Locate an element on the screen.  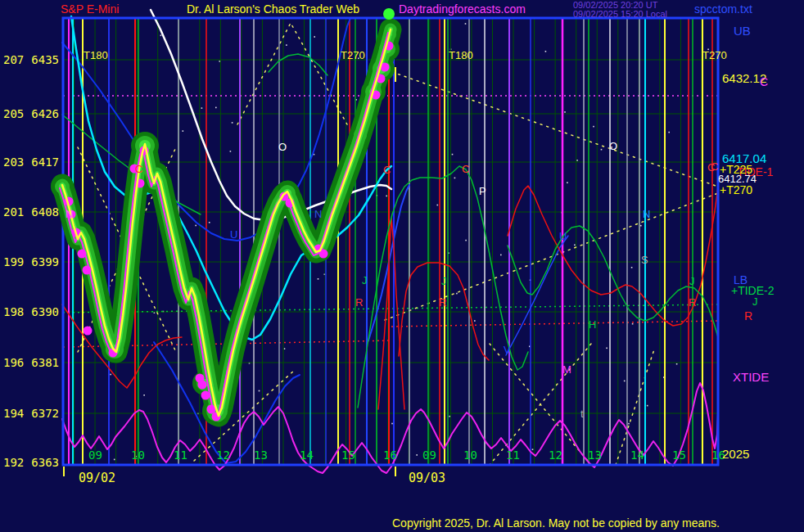
y-axis-osc-value: 198 is located at coordinates (13, 312).